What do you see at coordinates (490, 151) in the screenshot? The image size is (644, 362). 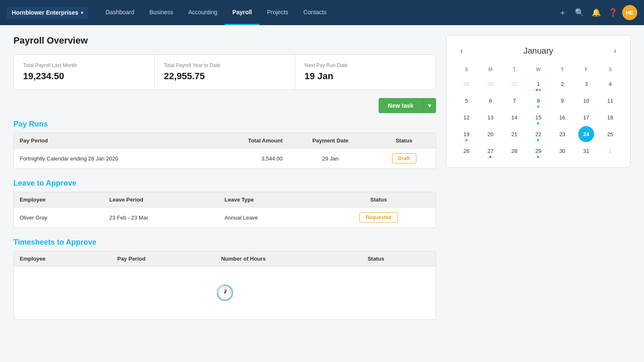 I see `calendar-day-number: 27` at bounding box center [490, 151].